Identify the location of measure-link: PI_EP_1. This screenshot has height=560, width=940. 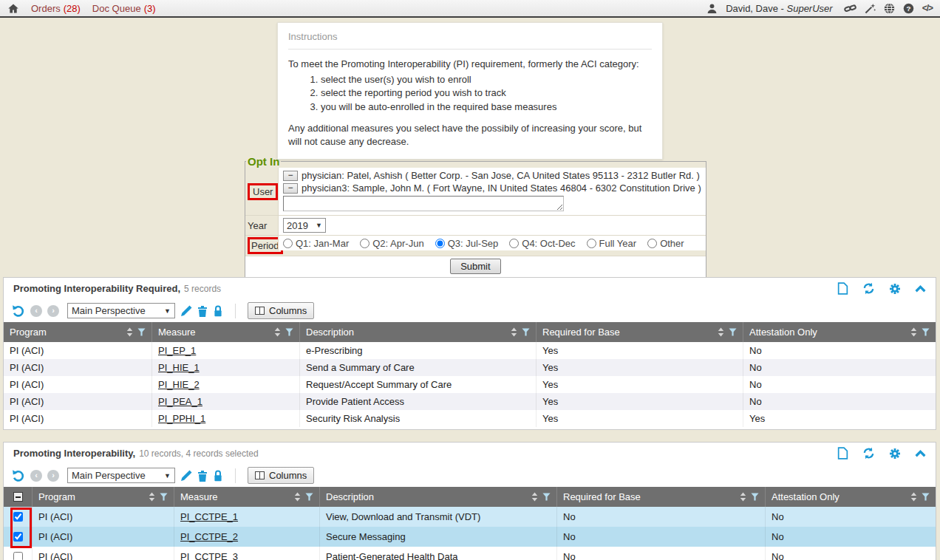
(177, 350).